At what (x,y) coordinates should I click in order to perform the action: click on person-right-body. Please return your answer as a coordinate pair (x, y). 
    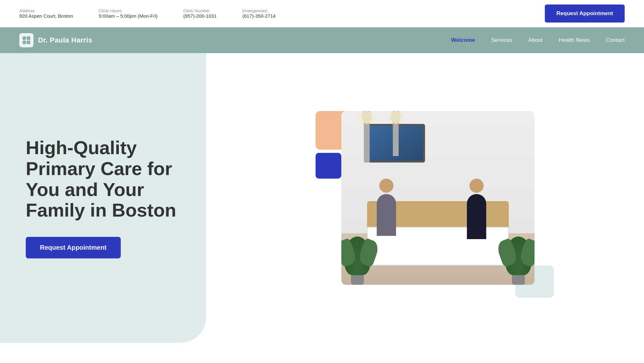
    Looking at the image, I should click on (477, 217).